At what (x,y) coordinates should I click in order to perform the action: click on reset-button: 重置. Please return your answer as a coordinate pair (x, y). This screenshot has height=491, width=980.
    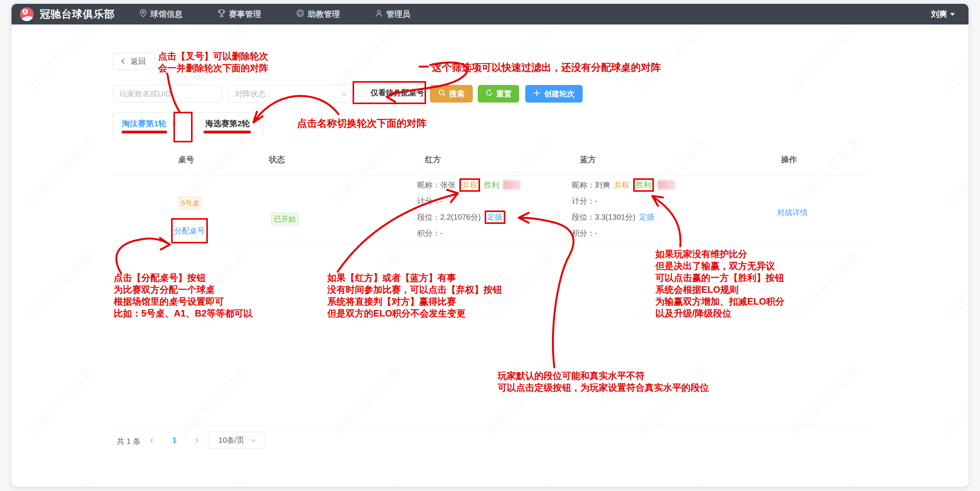
    Looking at the image, I should click on (498, 94).